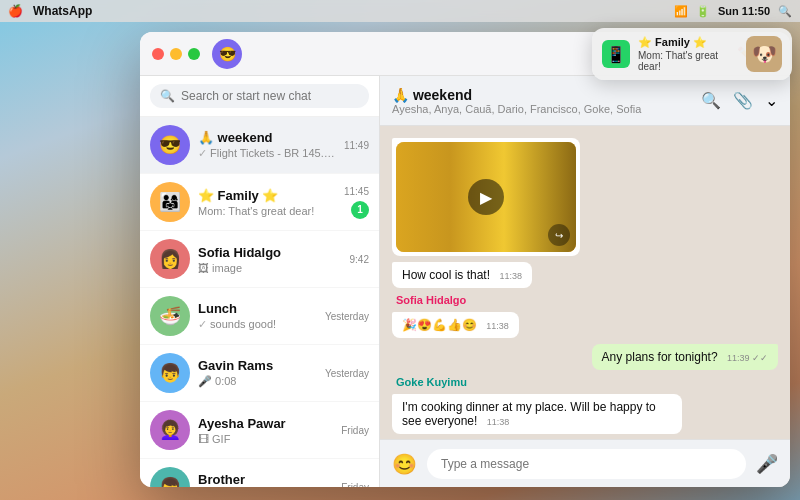  What do you see at coordinates (260, 96) in the screenshot?
I see `sidebar-search: 🔍` at bounding box center [260, 96].